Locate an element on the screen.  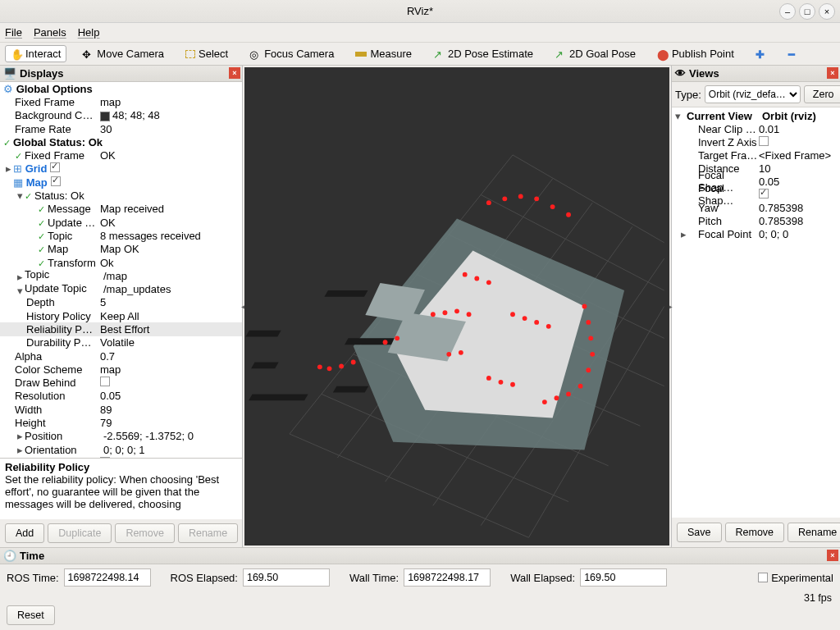
displays-header: 🖥️ Displays × is located at coordinates (121, 74).